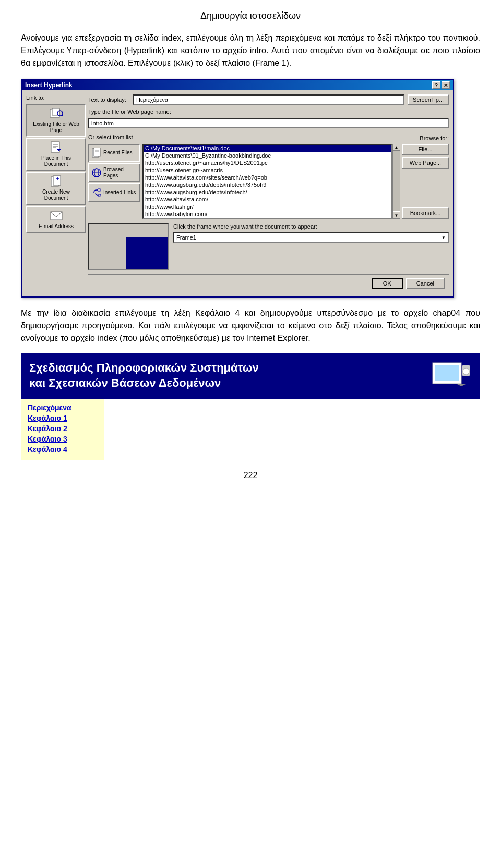  I want to click on recent-files-icon, so click(97, 153).